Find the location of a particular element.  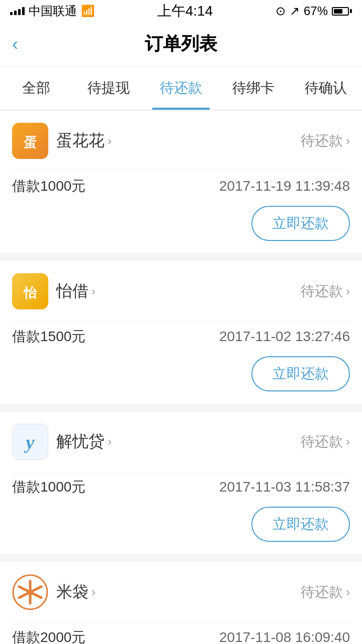

order-logo: 蛋 is located at coordinates (30, 141).